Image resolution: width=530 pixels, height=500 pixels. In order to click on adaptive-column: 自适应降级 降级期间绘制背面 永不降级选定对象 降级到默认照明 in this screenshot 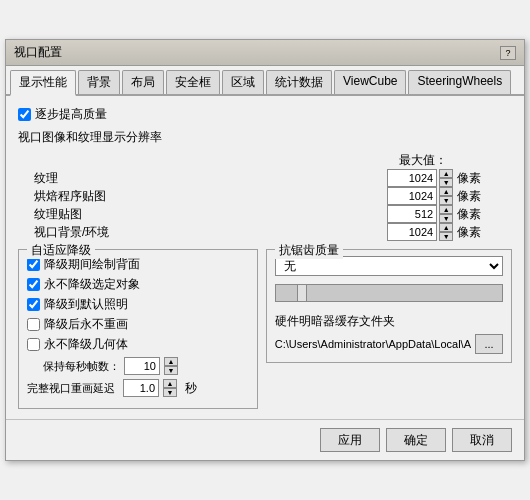, I will do `click(138, 329)`.